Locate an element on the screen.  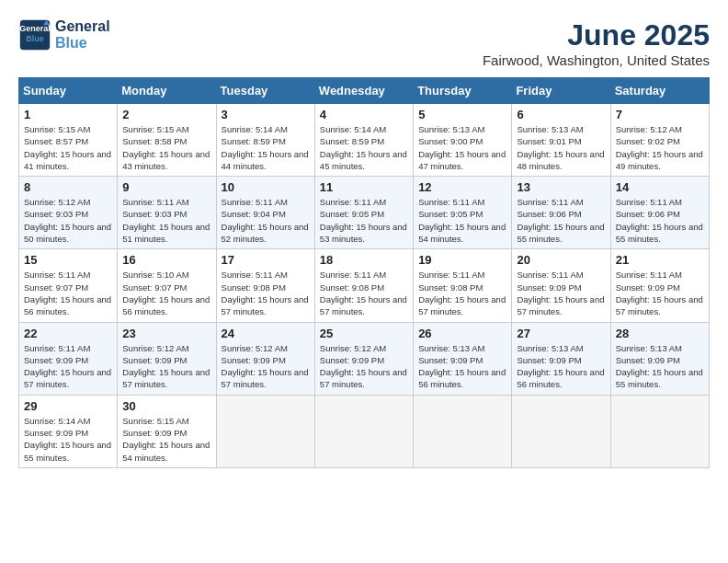
calendar-cell: 29Sunrise: 5:14 AMSunset: 9:09 PMDayligh… is located at coordinates (68, 431).